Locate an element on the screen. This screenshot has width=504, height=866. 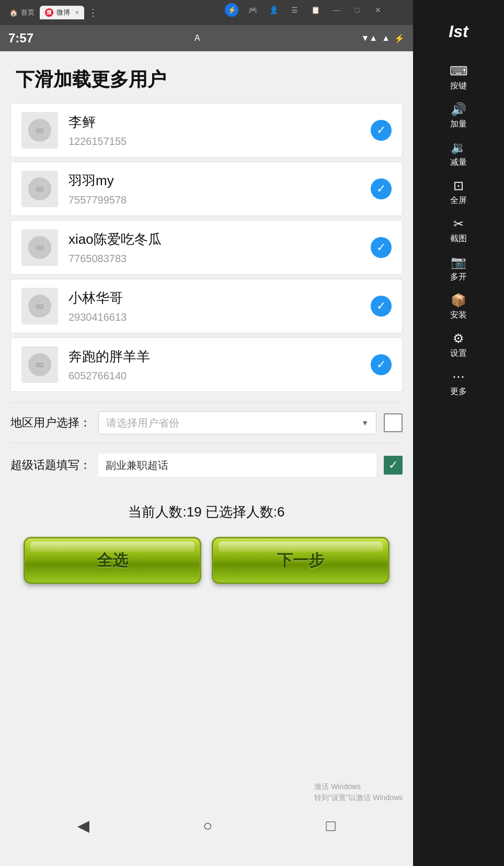
user-name-1: 羽羽my is located at coordinates (220, 181).